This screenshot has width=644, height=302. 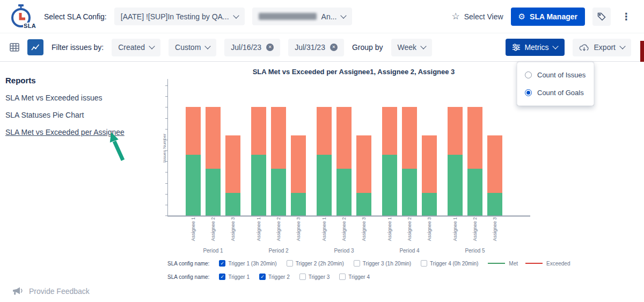 What do you see at coordinates (555, 75) in the screenshot?
I see `metrics-menu-item: Count of Issues` at bounding box center [555, 75].